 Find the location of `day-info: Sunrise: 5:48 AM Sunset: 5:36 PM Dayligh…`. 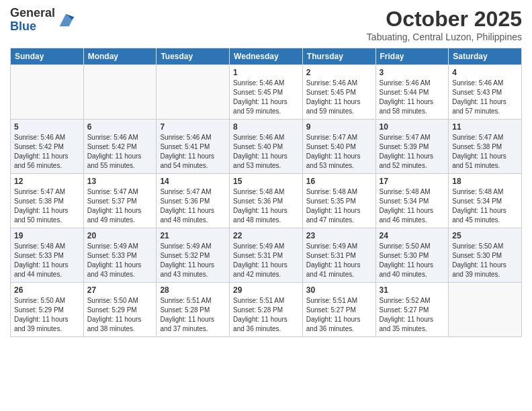

day-info: Sunrise: 5:48 AM Sunset: 5:36 PM Dayligh… is located at coordinates (266, 206).